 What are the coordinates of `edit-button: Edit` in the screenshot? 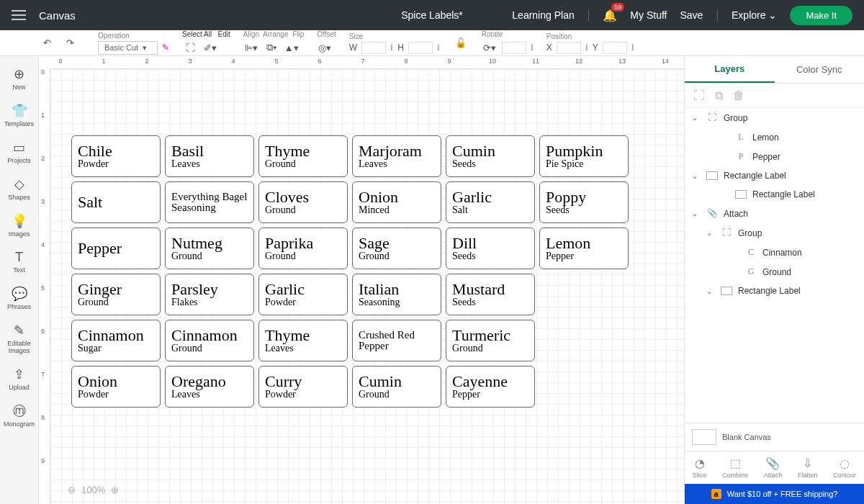 It's located at (225, 35).